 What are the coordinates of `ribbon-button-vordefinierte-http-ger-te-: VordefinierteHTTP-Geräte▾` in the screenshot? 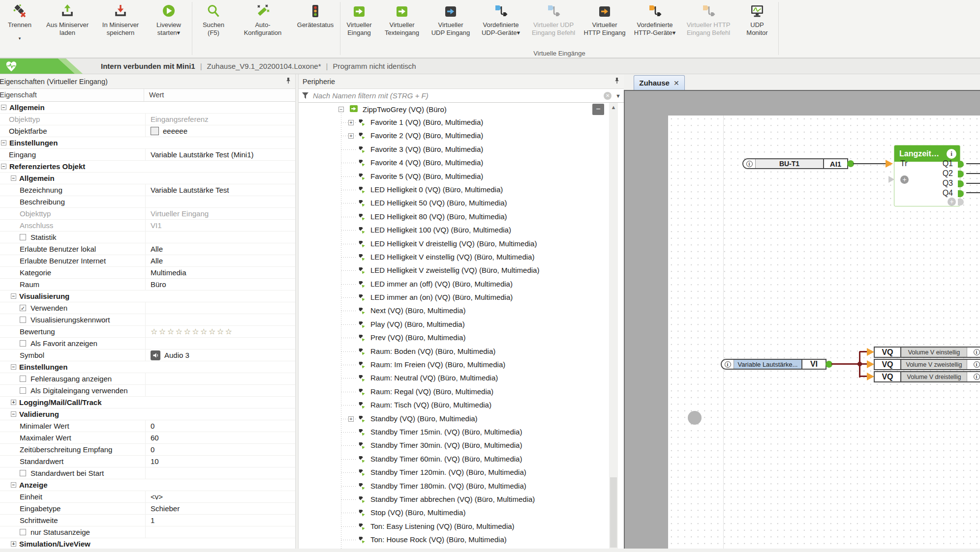 It's located at (655, 24).